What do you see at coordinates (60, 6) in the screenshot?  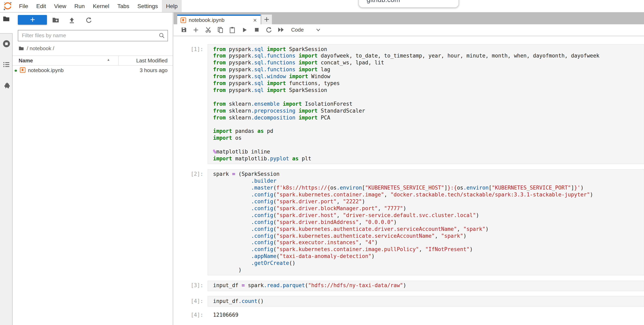 I see `menu-view: View` at bounding box center [60, 6].